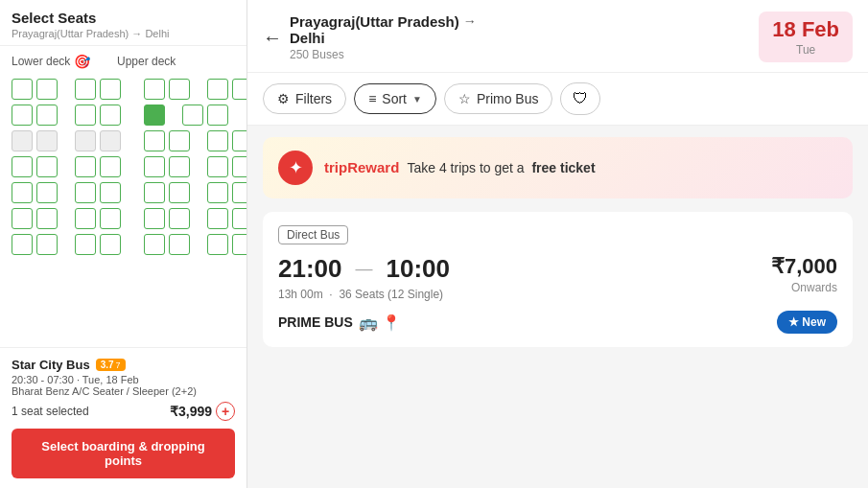 This screenshot has width=868, height=488. Describe the element at coordinates (191, 411) in the screenshot. I see `price-value: ₹3,999` at that location.